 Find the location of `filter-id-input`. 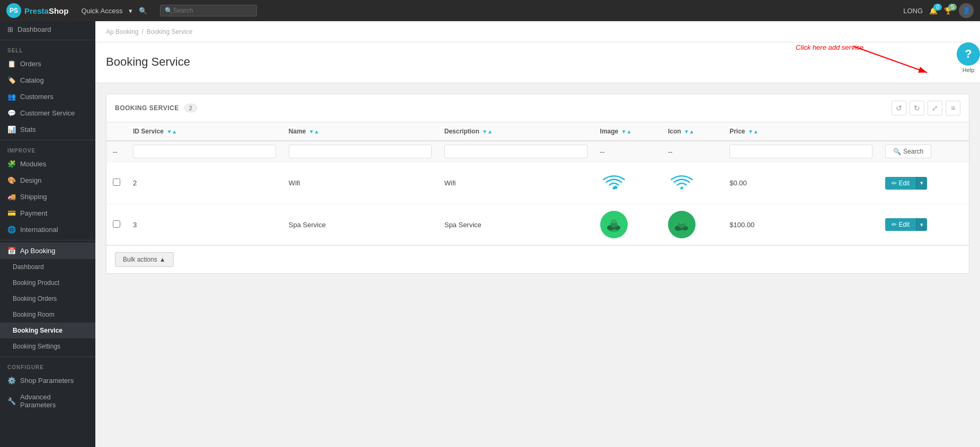

filter-id-input is located at coordinates (204, 151).